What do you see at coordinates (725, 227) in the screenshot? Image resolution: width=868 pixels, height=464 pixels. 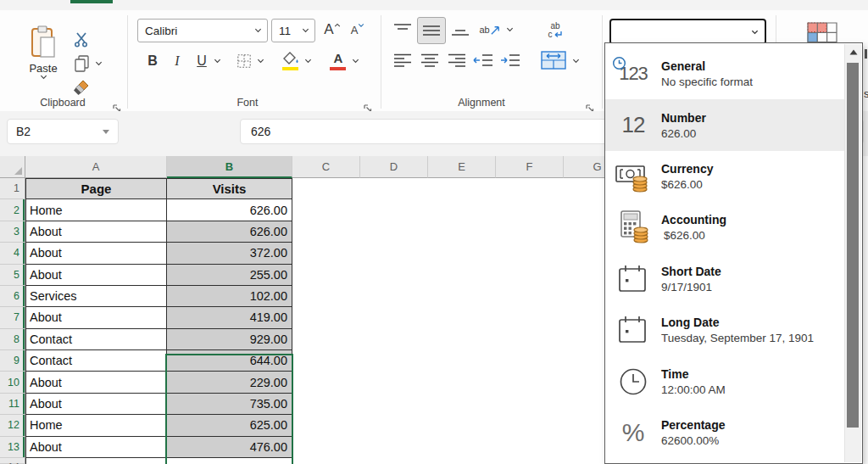 I see `format-option-accounting: Accounting $626.00` at bounding box center [725, 227].